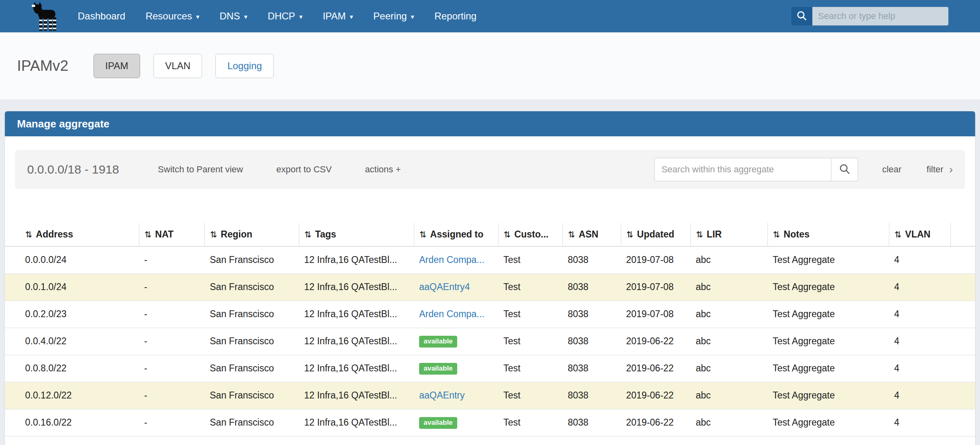  Describe the element at coordinates (200, 170) in the screenshot. I see `switch-parent-view-link: Switch to Parent view` at that location.